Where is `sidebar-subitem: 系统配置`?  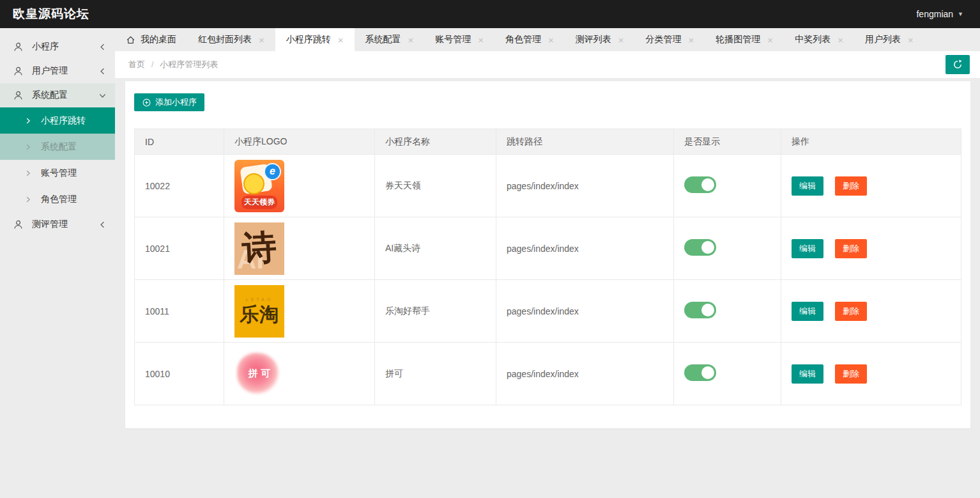
sidebar-subitem: 系统配置 is located at coordinates (57, 147).